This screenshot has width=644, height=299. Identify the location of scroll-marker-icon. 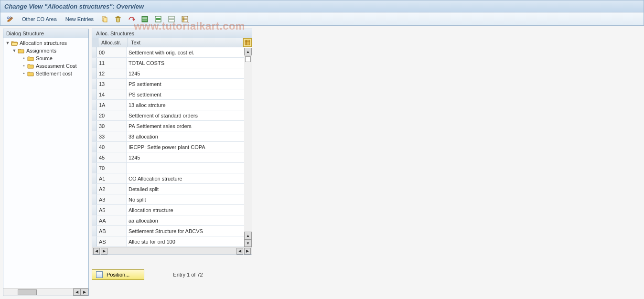
(248, 59).